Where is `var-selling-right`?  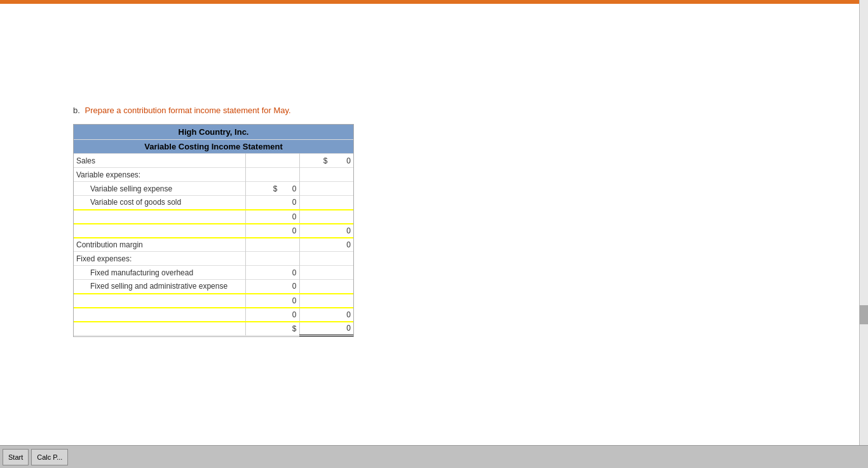
var-selling-right is located at coordinates (327, 189).